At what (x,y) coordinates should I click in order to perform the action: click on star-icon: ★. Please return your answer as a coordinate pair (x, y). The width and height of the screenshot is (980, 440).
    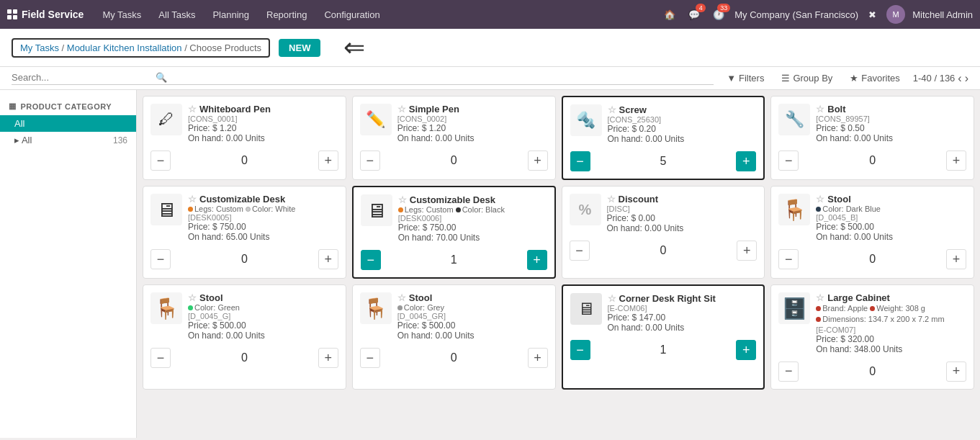
    Looking at the image, I should click on (854, 78).